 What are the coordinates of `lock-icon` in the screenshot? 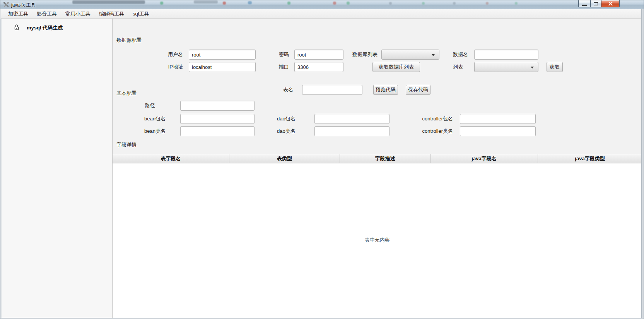 It's located at (17, 27).